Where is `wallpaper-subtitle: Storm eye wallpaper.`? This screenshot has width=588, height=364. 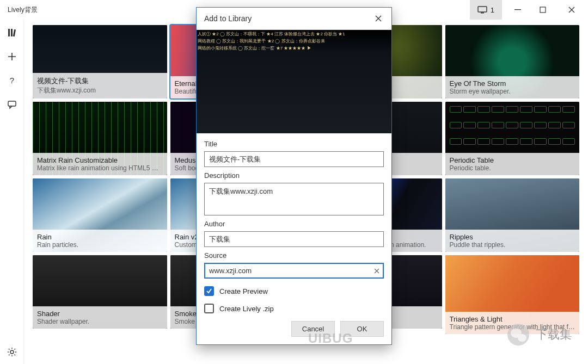
wallpaper-subtitle: Storm eye wallpaper. is located at coordinates (513, 91).